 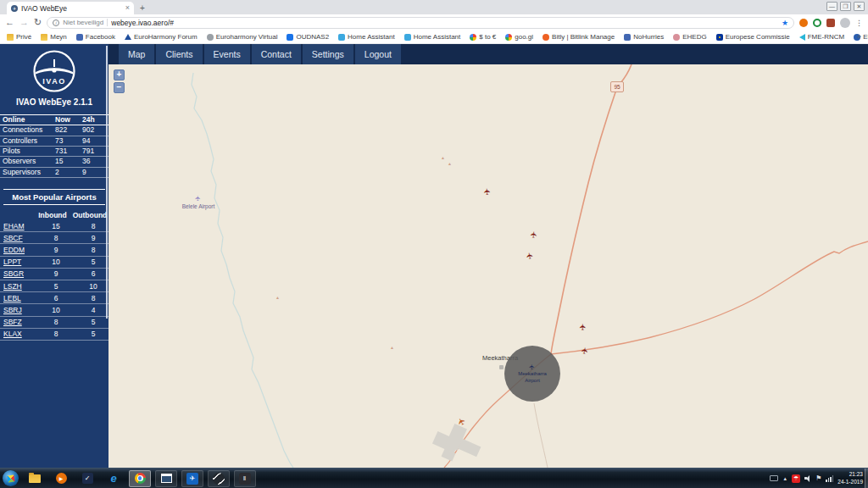 What do you see at coordinates (54, 69) in the screenshot?
I see `ivao-logo: IVAO` at bounding box center [54, 69].